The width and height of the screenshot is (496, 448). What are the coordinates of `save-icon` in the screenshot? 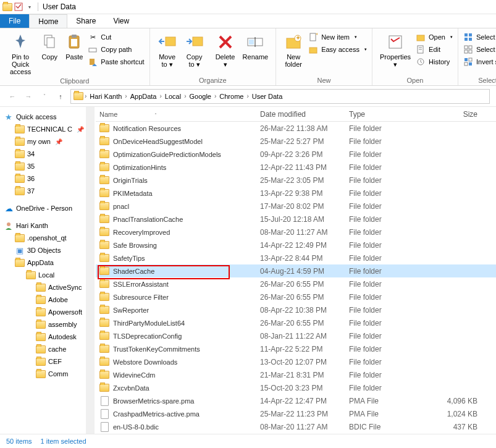 It's located at (19, 7).